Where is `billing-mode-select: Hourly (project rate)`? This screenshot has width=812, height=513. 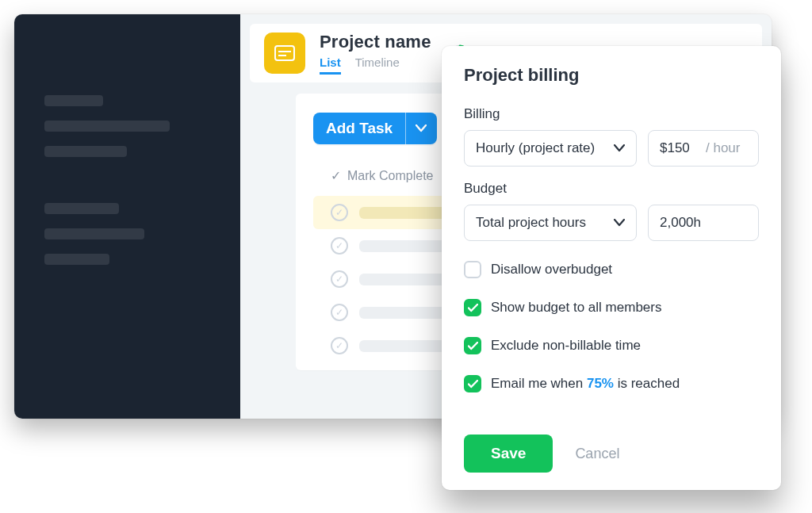
billing-mode-select: Hourly (project rate) is located at coordinates (550, 148).